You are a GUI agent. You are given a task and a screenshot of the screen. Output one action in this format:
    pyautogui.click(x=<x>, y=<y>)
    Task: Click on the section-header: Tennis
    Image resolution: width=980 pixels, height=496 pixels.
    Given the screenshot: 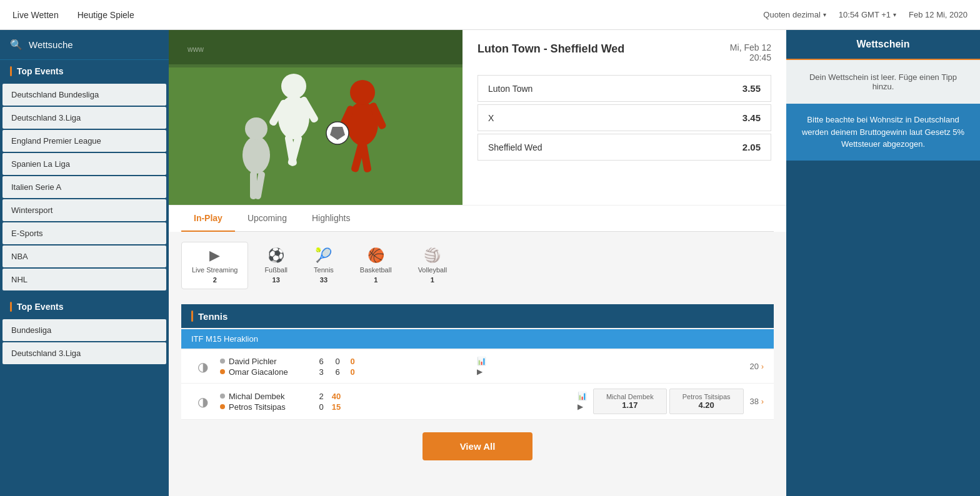 What is the action you would take?
    pyautogui.click(x=478, y=316)
    